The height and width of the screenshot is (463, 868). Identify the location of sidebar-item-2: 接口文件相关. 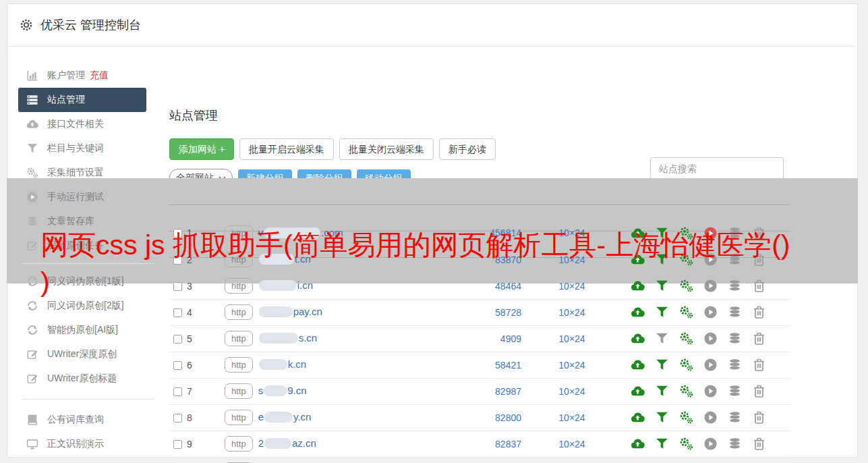
(82, 124).